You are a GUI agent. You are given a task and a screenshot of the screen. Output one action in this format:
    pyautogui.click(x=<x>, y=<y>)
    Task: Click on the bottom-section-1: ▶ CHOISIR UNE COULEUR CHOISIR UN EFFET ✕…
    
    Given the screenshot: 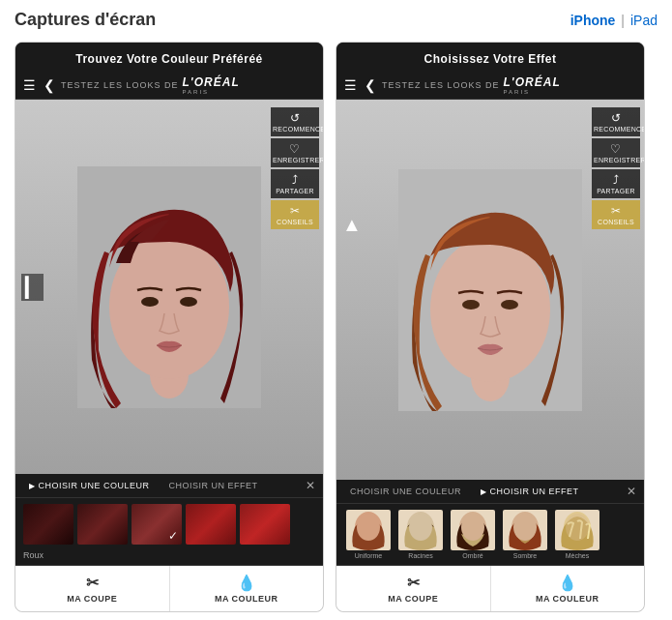 What is the action you would take?
    pyautogui.click(x=169, y=519)
    